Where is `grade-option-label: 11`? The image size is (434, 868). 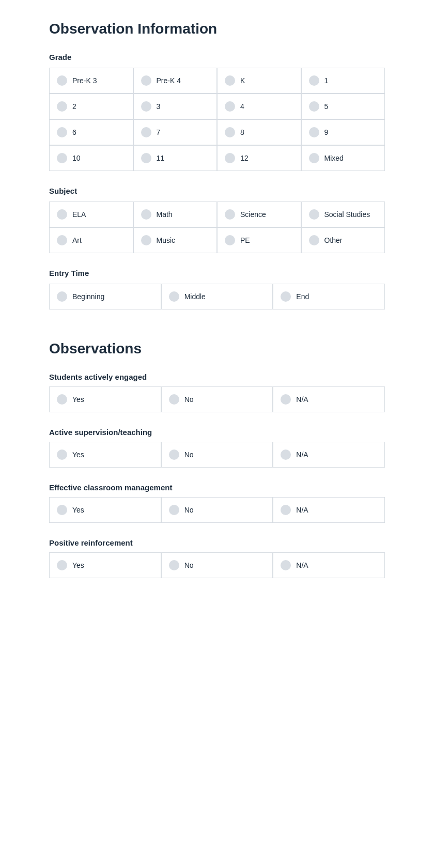
grade-option-label: 11 is located at coordinates (161, 158).